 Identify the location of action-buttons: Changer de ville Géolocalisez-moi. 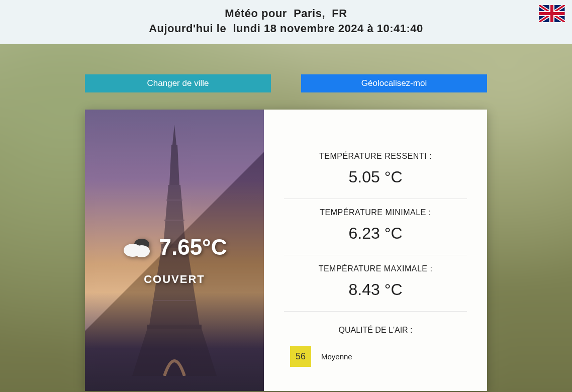
(286, 83).